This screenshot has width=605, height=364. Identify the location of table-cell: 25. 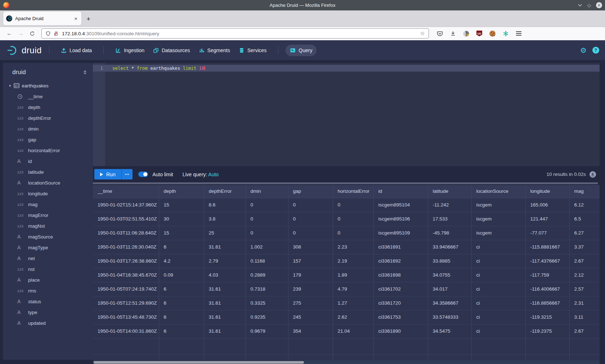
(225, 233).